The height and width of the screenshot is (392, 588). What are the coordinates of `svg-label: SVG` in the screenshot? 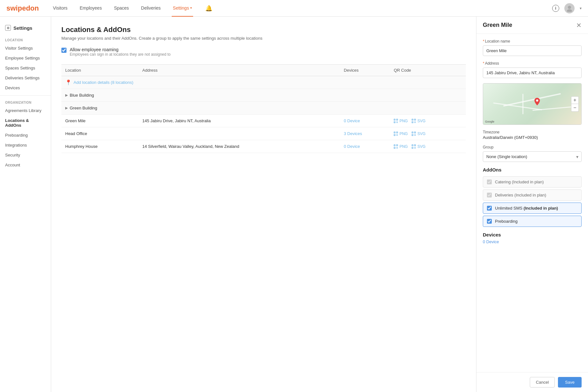 It's located at (421, 147).